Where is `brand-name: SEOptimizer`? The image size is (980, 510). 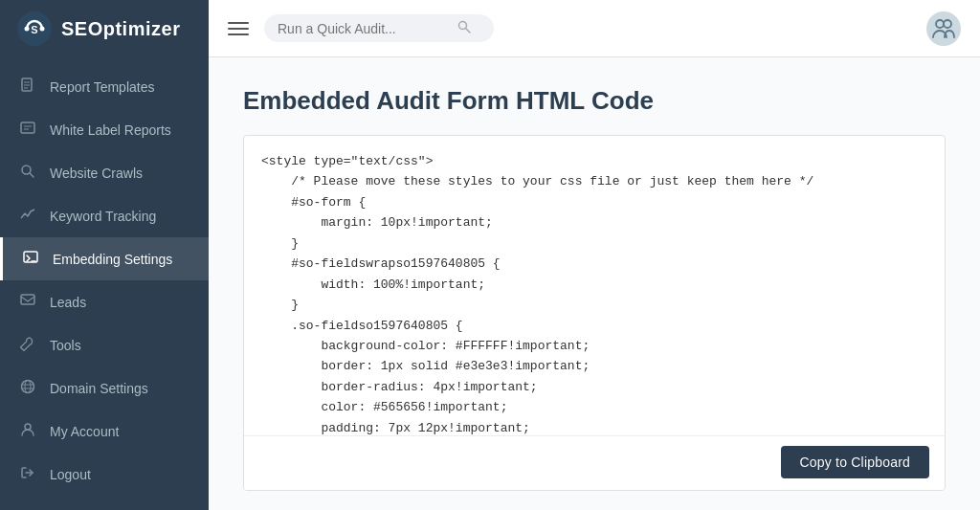
brand-name: SEOptimizer is located at coordinates (121, 29).